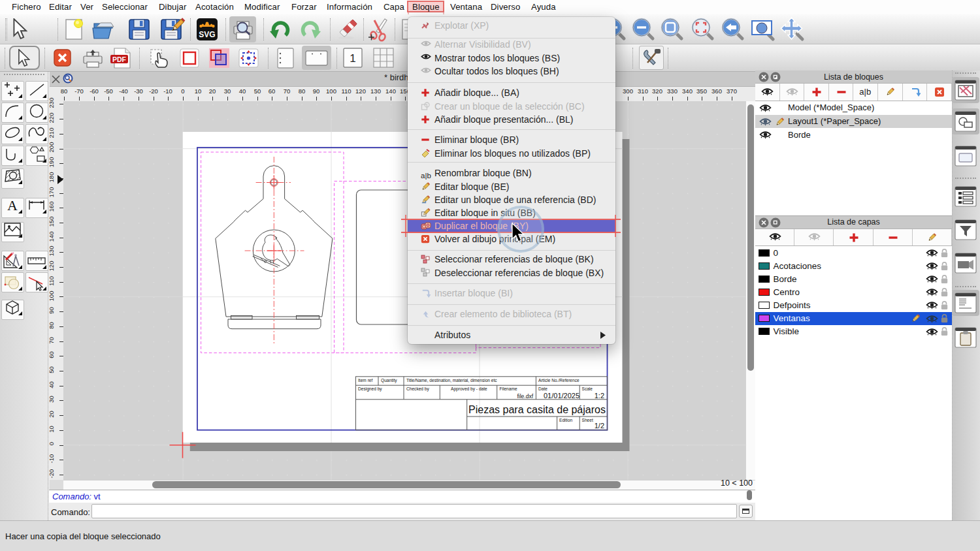  I want to click on svg-text: 1, so click(353, 59).